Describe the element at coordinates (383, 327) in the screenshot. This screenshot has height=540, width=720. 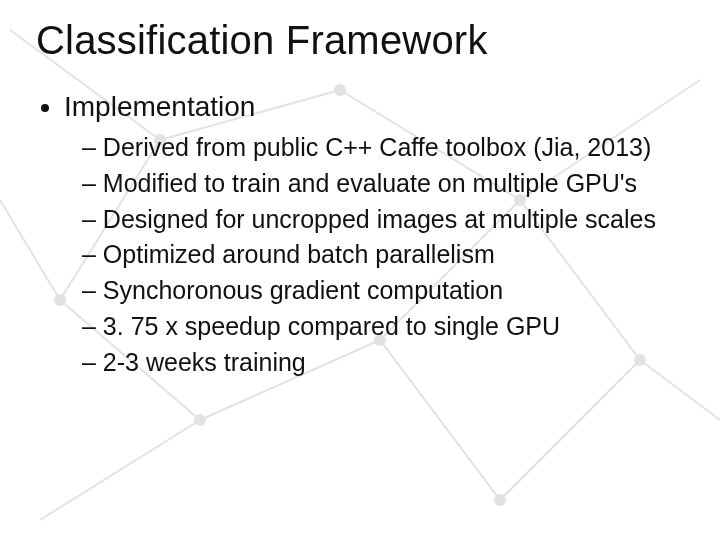
I see `bullet-l2-item: 3. 75 x speedup compared to single GPU` at that location.